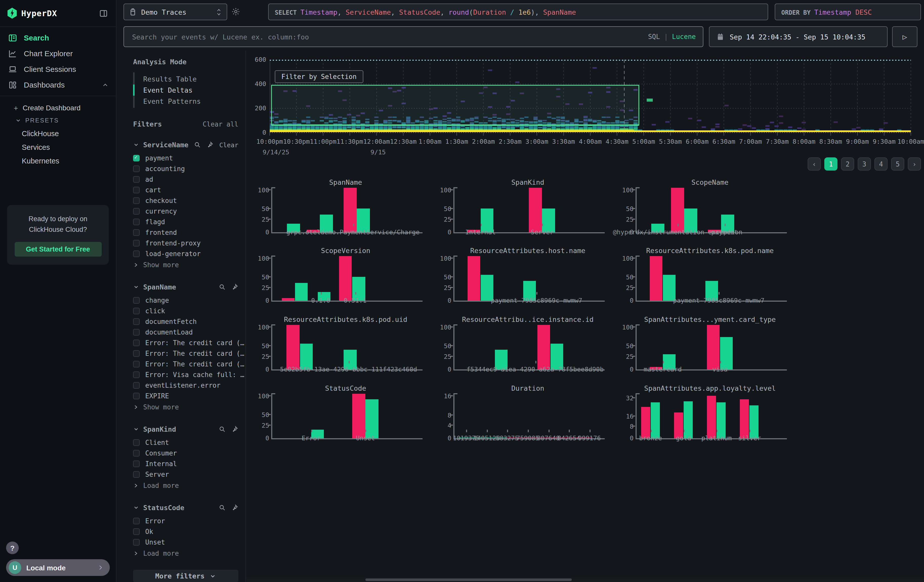 The width and height of the screenshot is (924, 582). What do you see at coordinates (58, 568) in the screenshot?
I see `user-menu: U Local mode` at bounding box center [58, 568].